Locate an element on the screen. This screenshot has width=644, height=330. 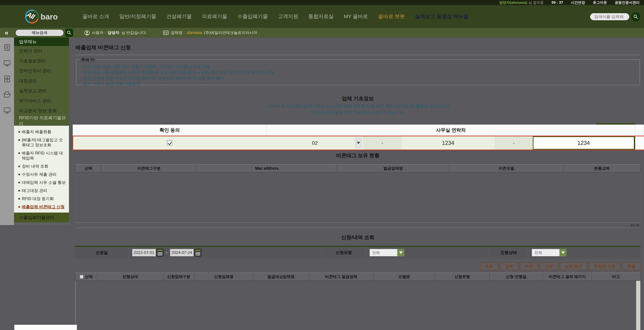
chevron-down-icon is located at coordinates (400, 252).